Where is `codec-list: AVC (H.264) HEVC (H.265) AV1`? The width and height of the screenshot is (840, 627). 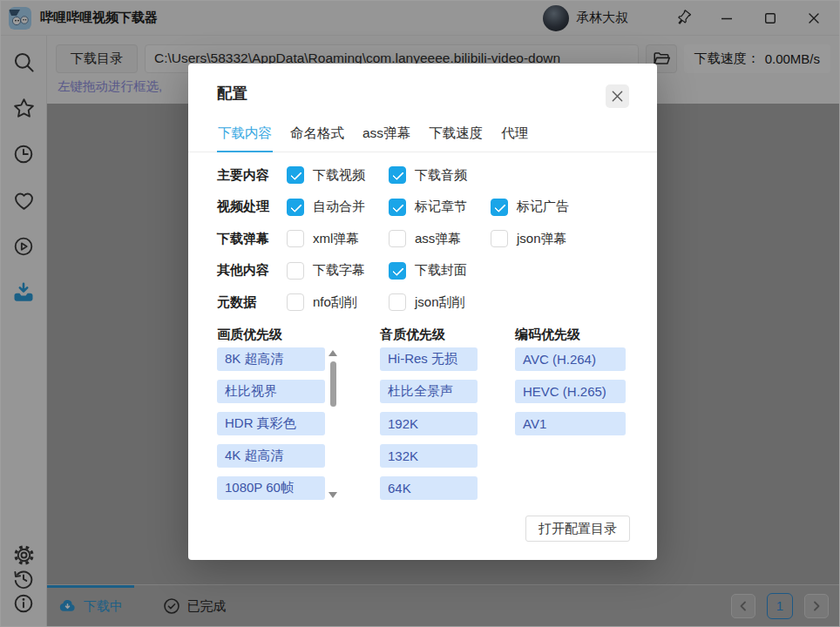 codec-list: AVC (H.264) HEVC (H.265) AV1 is located at coordinates (570, 392).